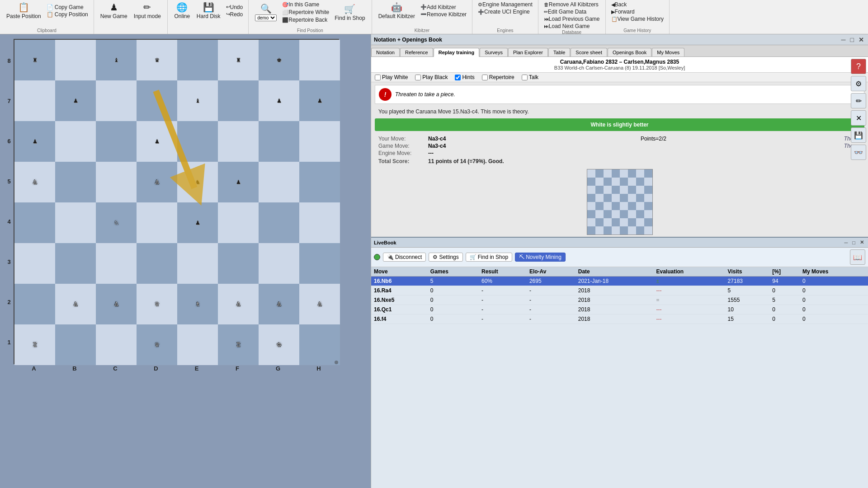 Image resolution: width=868 pixels, height=488 pixels. I want to click on livebook-row-0: 16.Nb6 5 60% 2695 2021-Jan-18 ± 27183 94…, so click(619, 281).